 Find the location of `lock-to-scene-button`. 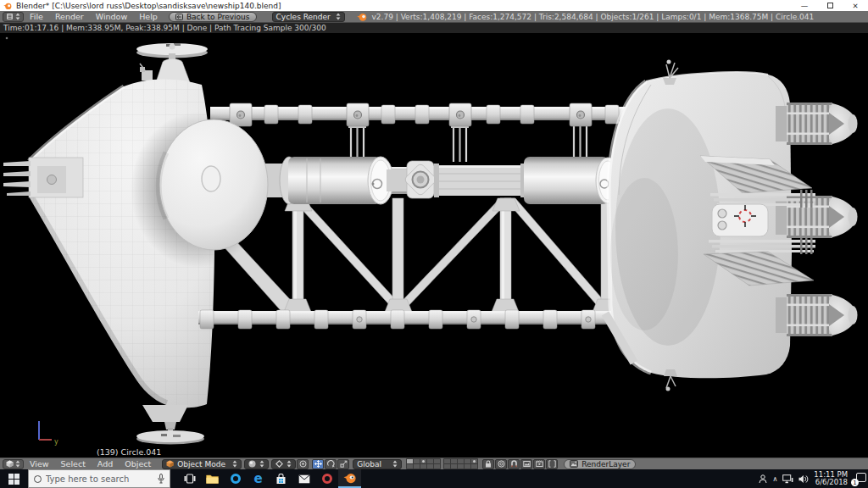

lock-to-scene-button is located at coordinates (488, 464).